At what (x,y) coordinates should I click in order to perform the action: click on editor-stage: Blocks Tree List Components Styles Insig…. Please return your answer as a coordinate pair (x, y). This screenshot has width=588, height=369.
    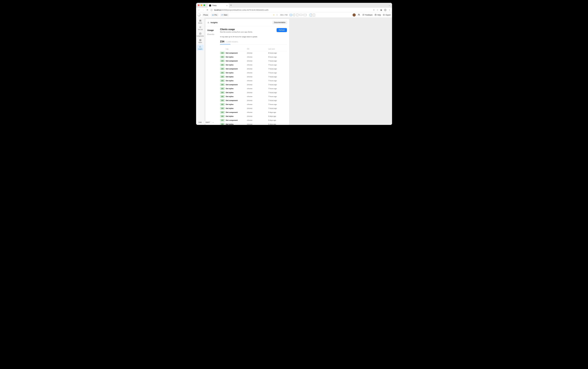
    Looking at the image, I should click on (294, 71).